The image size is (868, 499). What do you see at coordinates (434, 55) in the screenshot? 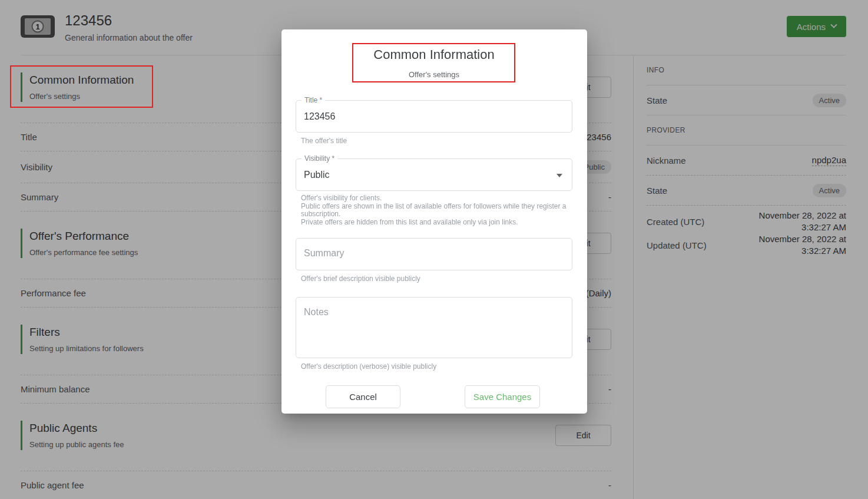
I see `dialog-title: Common Information` at bounding box center [434, 55].